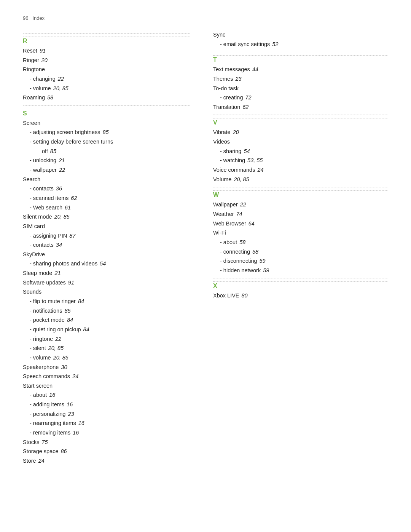 This screenshot has width=411, height=532. What do you see at coordinates (301, 88) in the screenshot?
I see `index-entry: To-do task` at bounding box center [301, 88].